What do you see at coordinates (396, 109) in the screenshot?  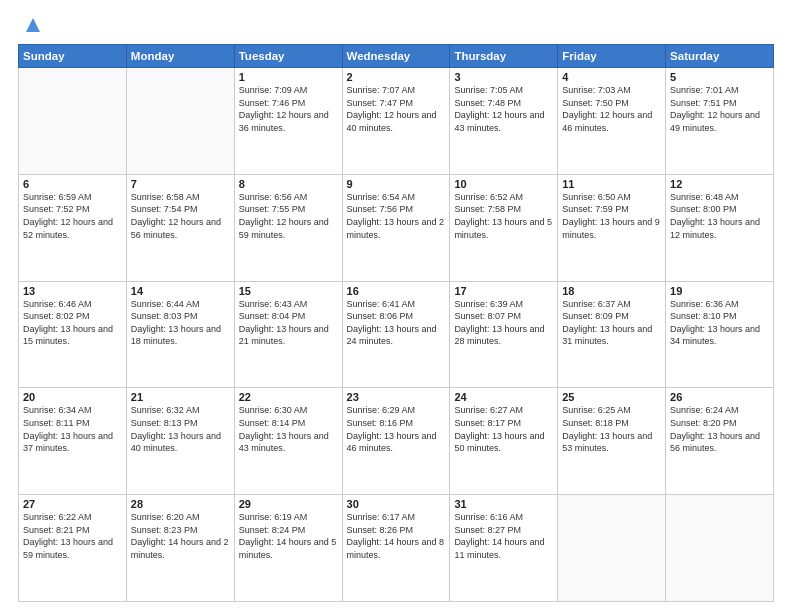 I see `day-info: Sunrise: 7:07 AM Sunset: 7:47 PM Dayligh…` at bounding box center [396, 109].